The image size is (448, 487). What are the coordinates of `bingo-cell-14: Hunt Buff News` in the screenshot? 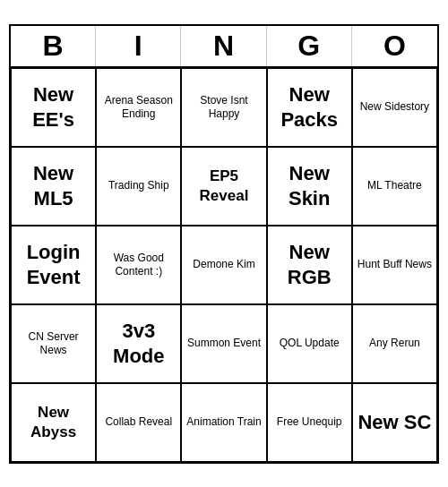 It's located at (394, 265).